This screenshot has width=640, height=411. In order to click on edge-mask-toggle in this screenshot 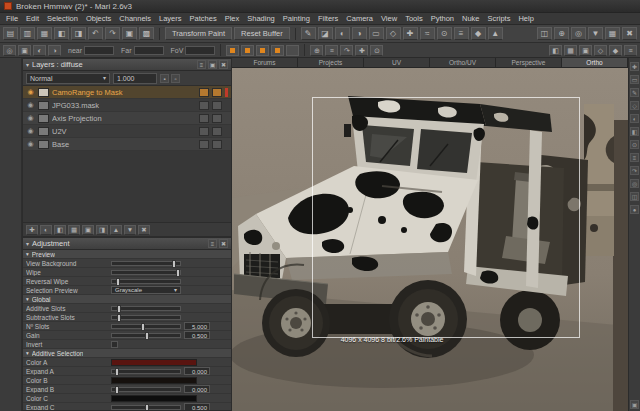, I will do `click(248, 50)`.